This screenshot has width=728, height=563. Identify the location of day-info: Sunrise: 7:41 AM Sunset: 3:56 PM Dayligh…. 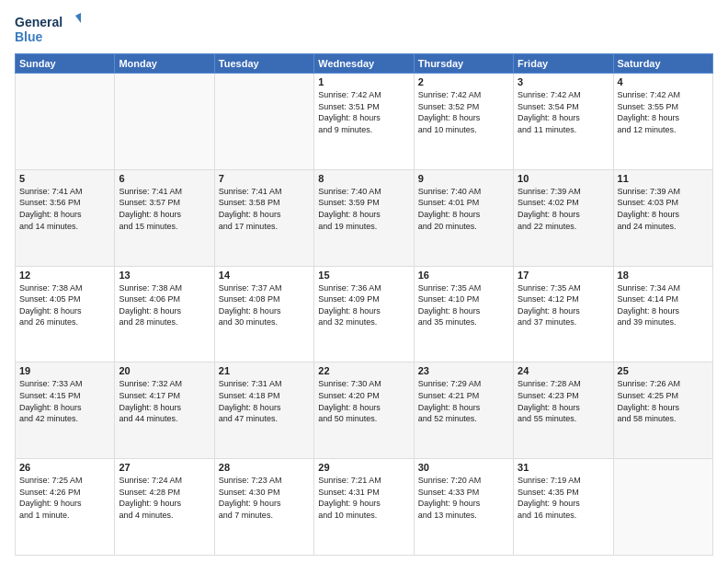
(64, 209).